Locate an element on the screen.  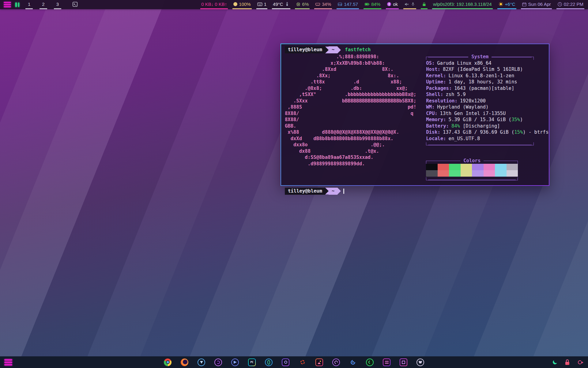
dock-pycharm-icon: PC is located at coordinates (252, 362).